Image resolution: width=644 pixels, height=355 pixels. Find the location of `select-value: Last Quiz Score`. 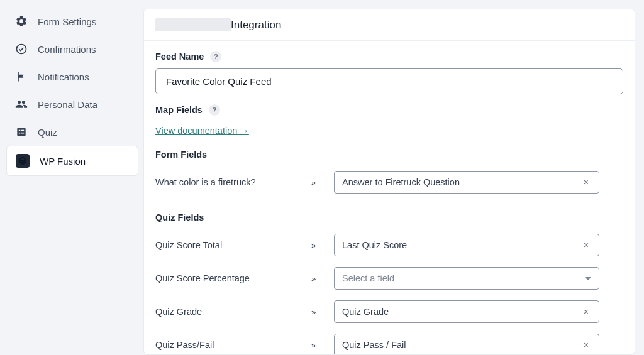

select-value: Last Quiz Score is located at coordinates (375, 245).